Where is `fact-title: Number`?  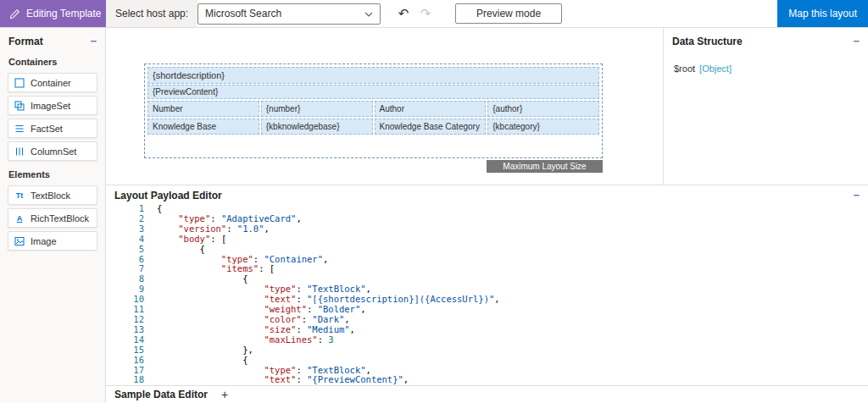 fact-title: Number is located at coordinates (203, 108).